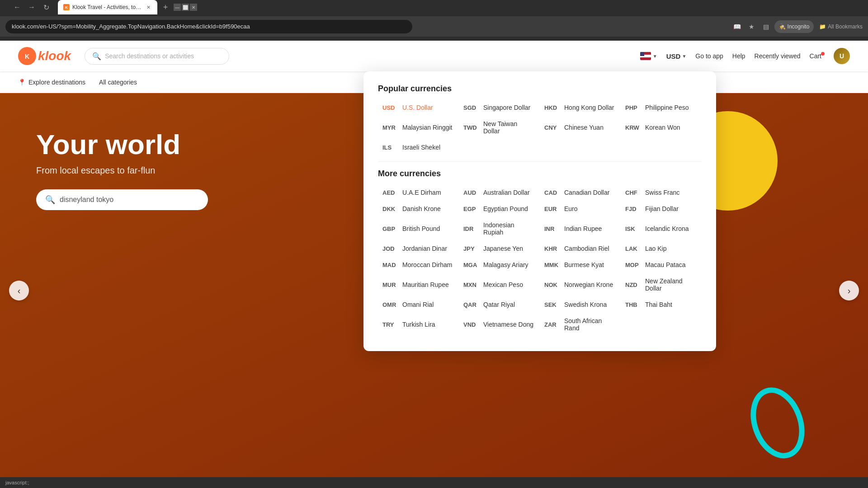  What do you see at coordinates (149, 56) in the screenshot?
I see `search-placeholder-text: Search destinations or activities` at bounding box center [149, 56].